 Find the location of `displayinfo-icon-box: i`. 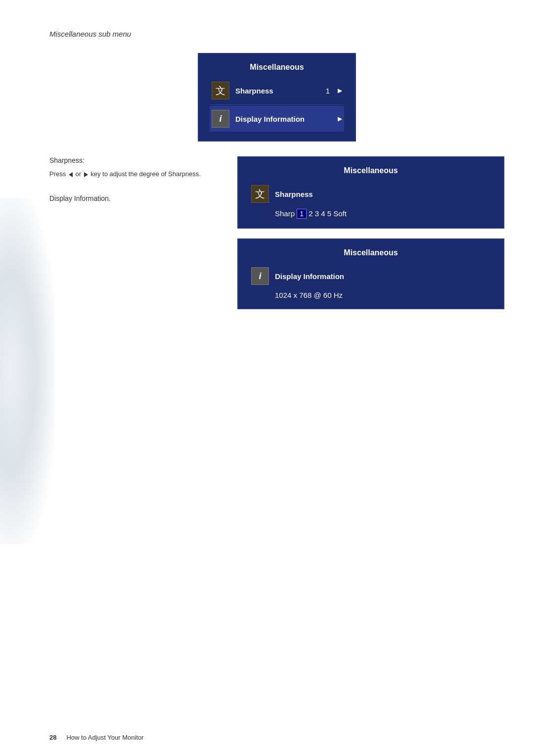

displayinfo-icon-box: i is located at coordinates (221, 119).